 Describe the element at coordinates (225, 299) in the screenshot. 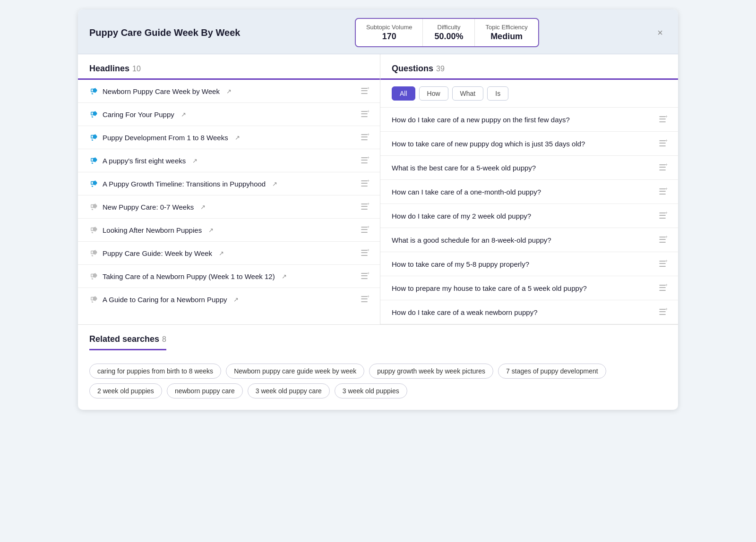

I see `item-left: A Guide to Caring for a Newborn Puppy ↗` at that location.